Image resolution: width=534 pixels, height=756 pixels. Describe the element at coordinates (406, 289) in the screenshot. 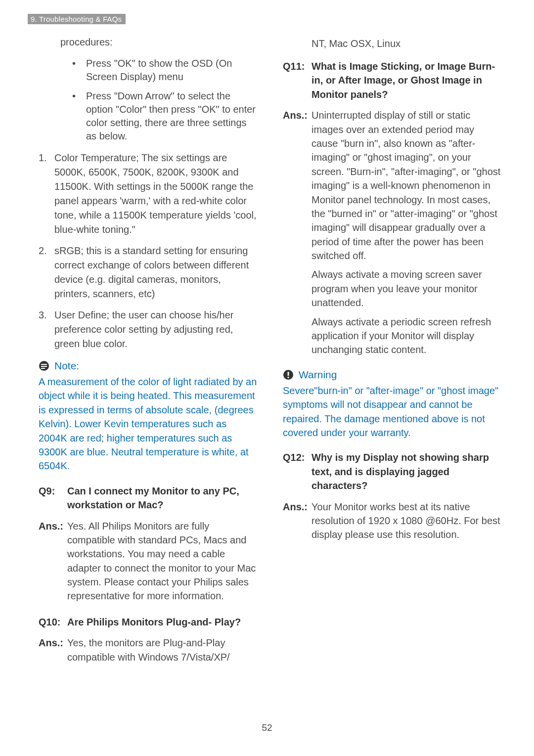

I see `answer-paragraph: Always activate a moving screen saver pr…` at that location.